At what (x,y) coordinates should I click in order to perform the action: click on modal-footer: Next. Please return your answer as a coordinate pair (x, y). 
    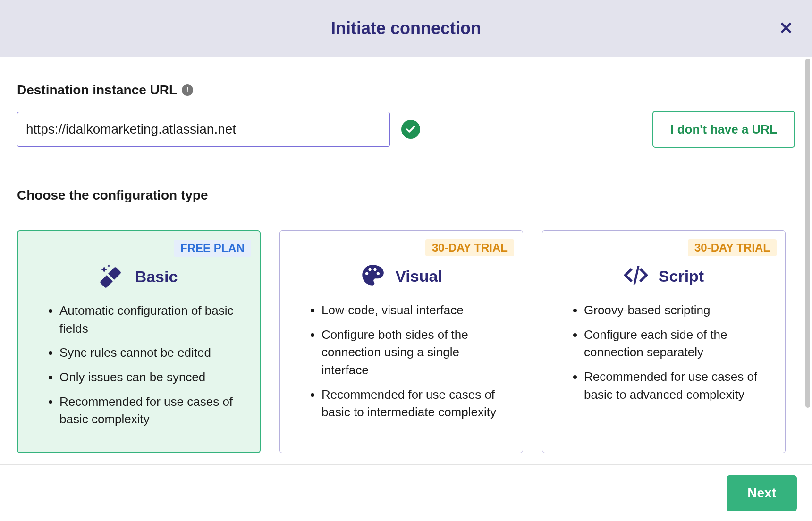
    Looking at the image, I should click on (406, 493).